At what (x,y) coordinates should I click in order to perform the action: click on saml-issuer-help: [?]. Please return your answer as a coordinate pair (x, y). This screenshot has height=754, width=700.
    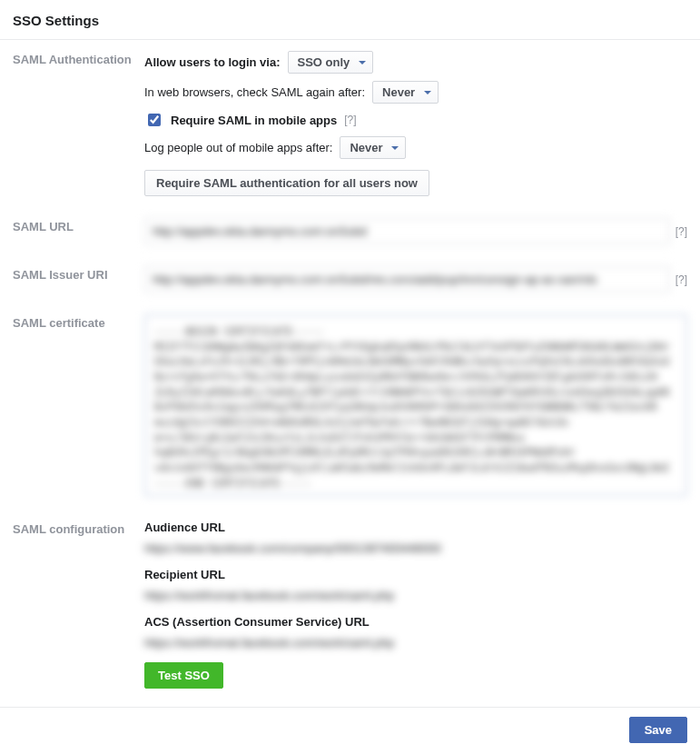
    Looking at the image, I should click on (681, 280).